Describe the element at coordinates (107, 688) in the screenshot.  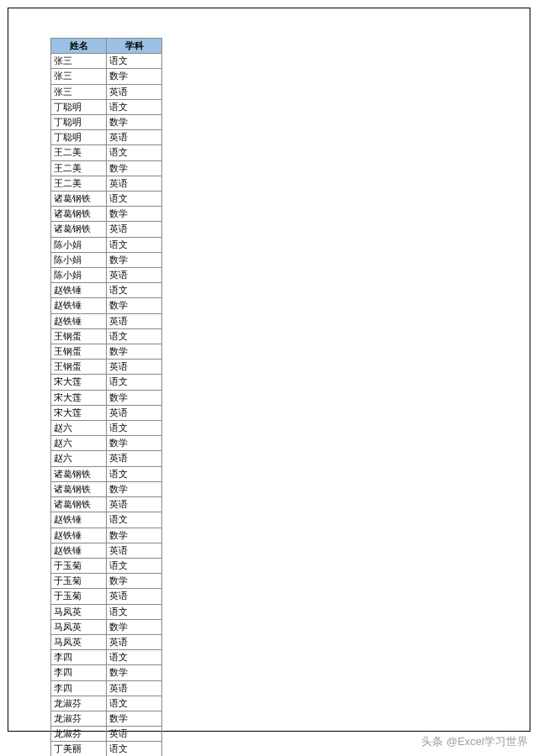
I see `table-row: 李四英语` at that location.